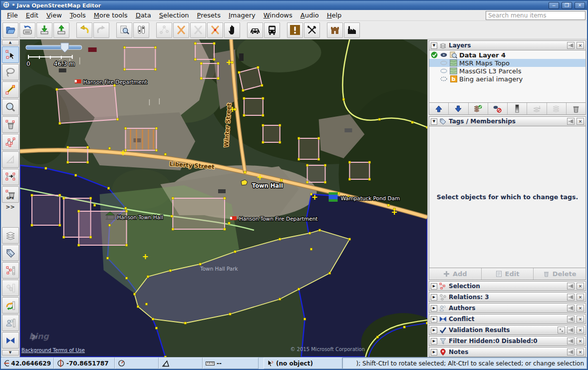 This screenshot has height=370, width=588. What do you see at coordinates (10, 288) in the screenshot?
I see `toggle-relations-panel-button` at bounding box center [10, 288].